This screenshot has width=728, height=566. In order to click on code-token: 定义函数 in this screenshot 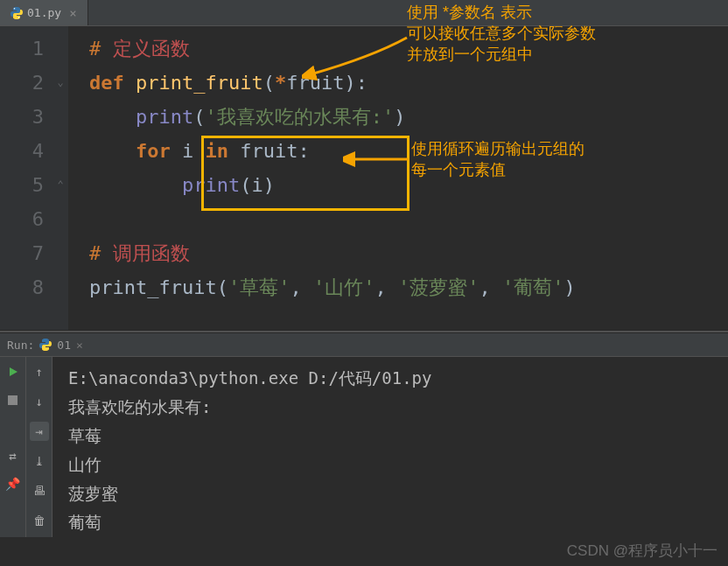, I will do `click(151, 49)`.